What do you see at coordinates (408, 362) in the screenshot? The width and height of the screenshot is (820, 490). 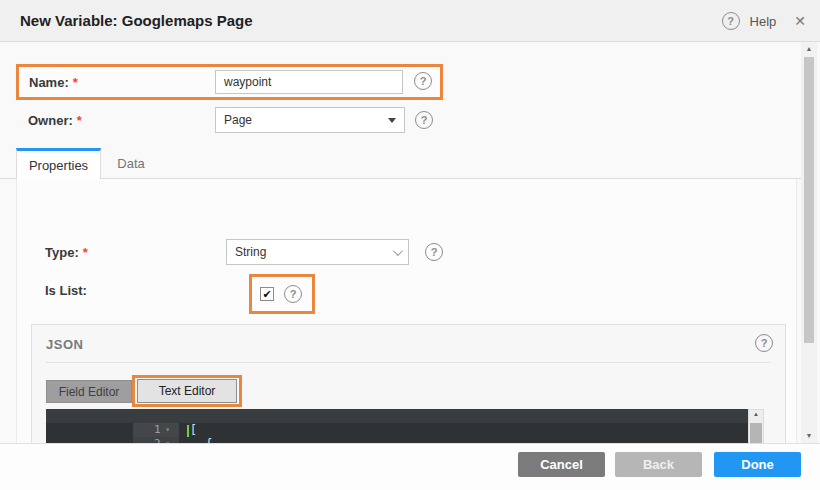 I see `divider` at bounding box center [408, 362].